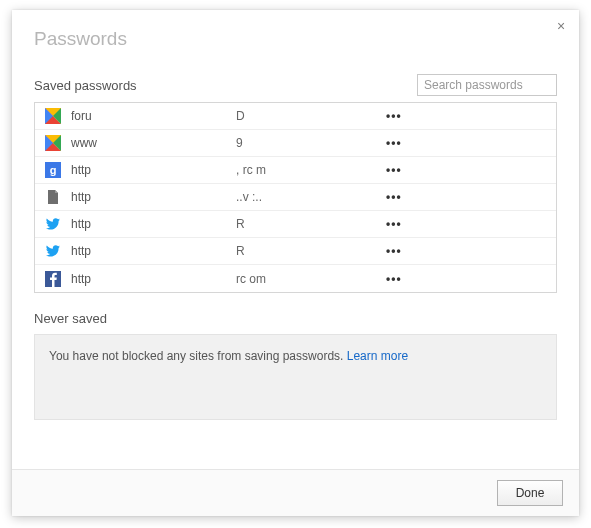 The image size is (591, 528). Describe the element at coordinates (54, 170) in the screenshot. I see `svg-text: g` at that location.